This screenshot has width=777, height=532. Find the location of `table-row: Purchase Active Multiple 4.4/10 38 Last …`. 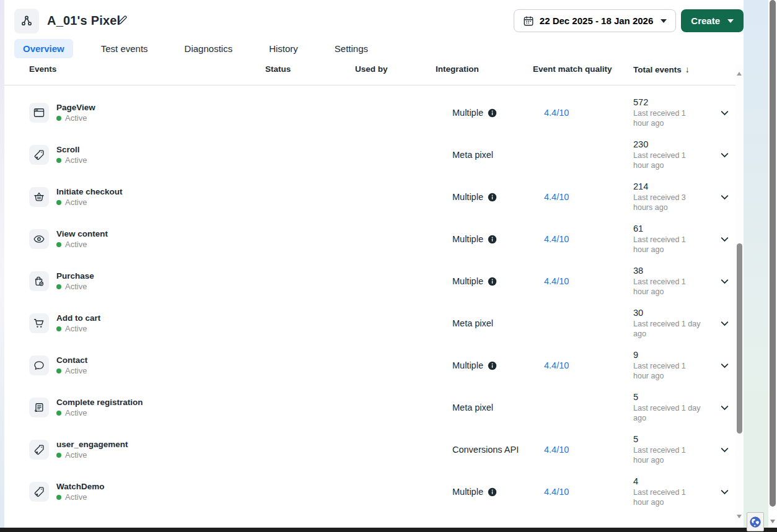

table-row: Purchase Active Multiple 4.4/10 38 Last … is located at coordinates (374, 281).